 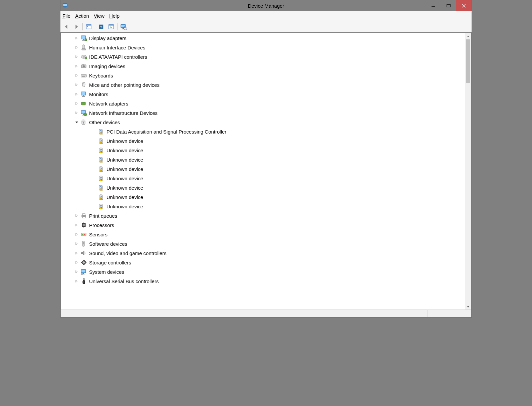 I want to click on storage-icon, so click(x=84, y=262).